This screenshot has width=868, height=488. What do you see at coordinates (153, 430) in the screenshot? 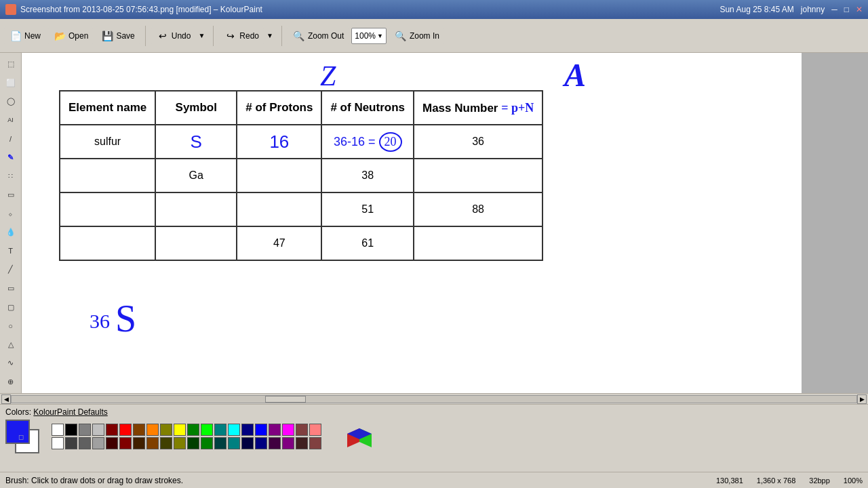
I see `color-orange` at bounding box center [153, 430].